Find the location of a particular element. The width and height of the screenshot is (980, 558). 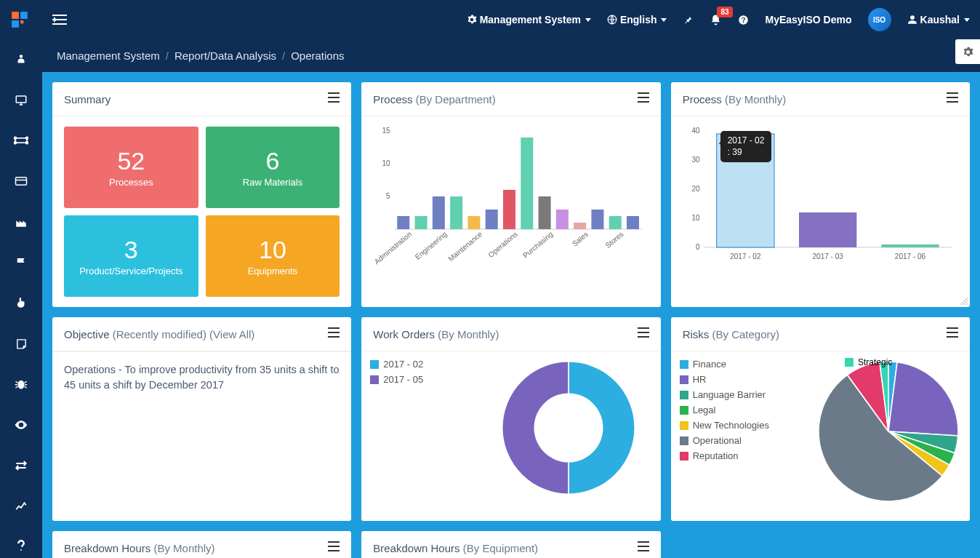

tile-value: 10 is located at coordinates (273, 250).